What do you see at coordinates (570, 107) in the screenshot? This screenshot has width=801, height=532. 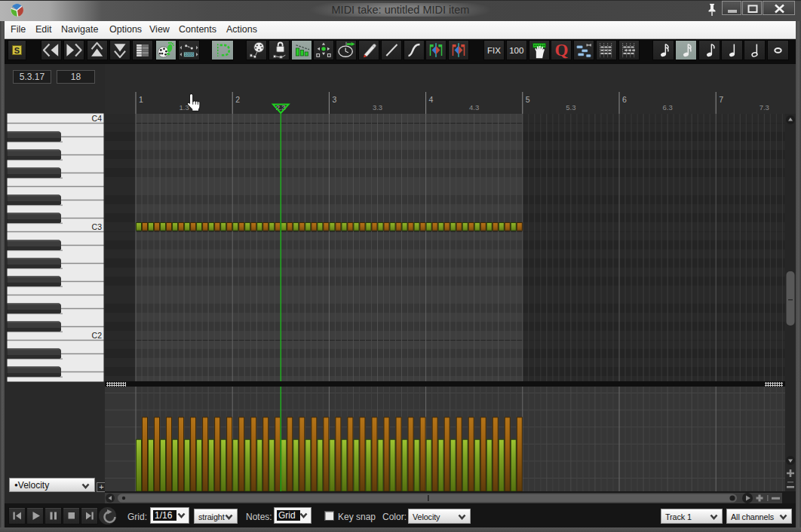 I see `svg-text: 5.3` at bounding box center [570, 107].